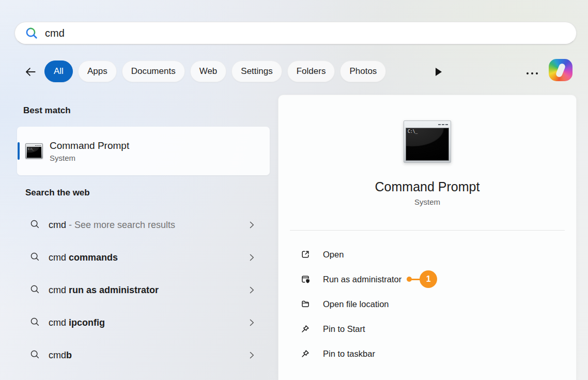 The height and width of the screenshot is (380, 588). Describe the element at coordinates (89, 158) in the screenshot. I see `best-match-subtitle: System` at that location.